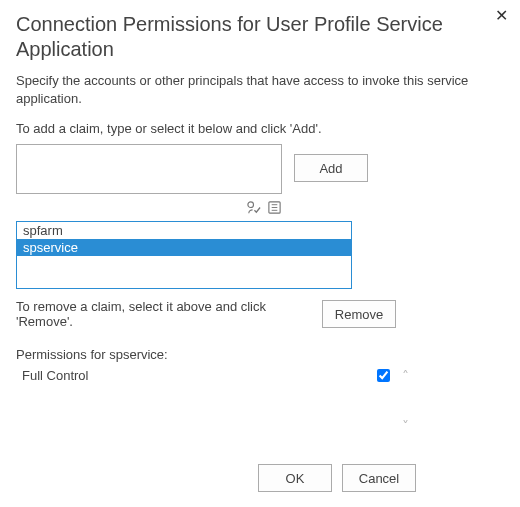  What do you see at coordinates (359, 314) in the screenshot?
I see `remove-button: Remove` at bounding box center [359, 314].